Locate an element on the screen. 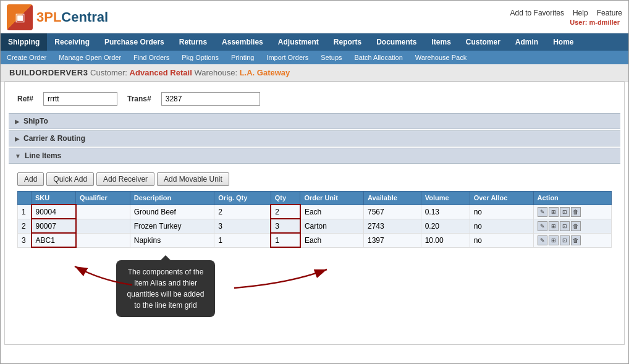  row1-available: 7567 is located at coordinates (392, 211).